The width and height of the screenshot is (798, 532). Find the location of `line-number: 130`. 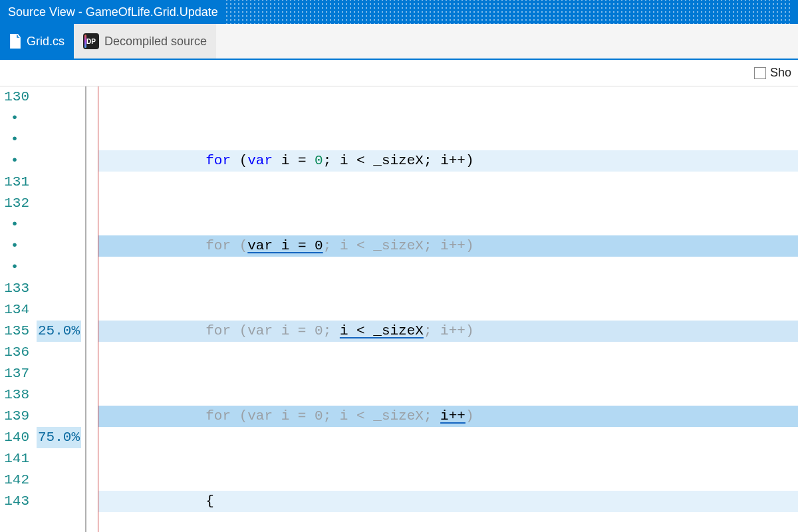

line-number: 130 is located at coordinates (15, 97).